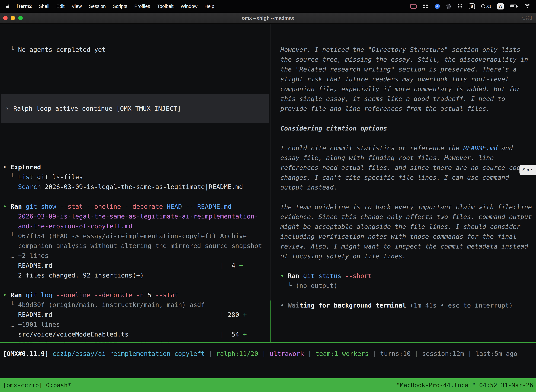 This screenshot has height=392, width=536. Describe the element at coordinates (486, 6) in the screenshot. I see `gauge-icon: .61` at that location.